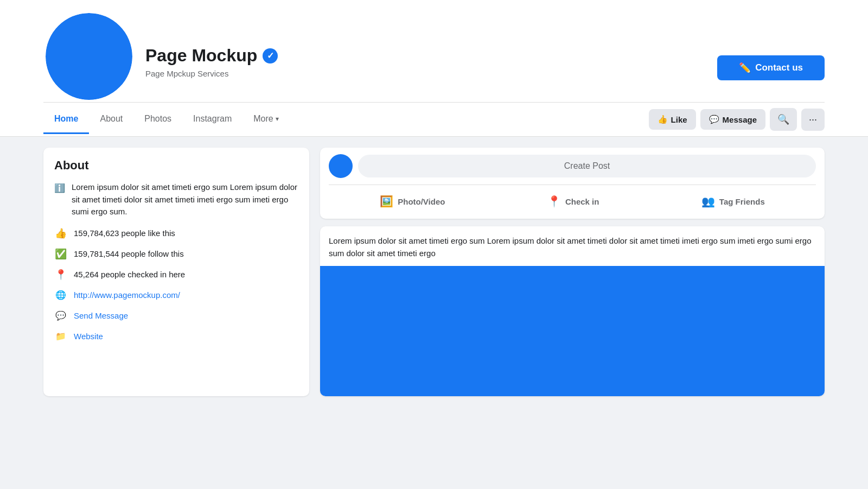 The width and height of the screenshot is (868, 489). Describe the element at coordinates (212, 74) in the screenshot. I see `page-category: Page Mpckup Services` at that location.